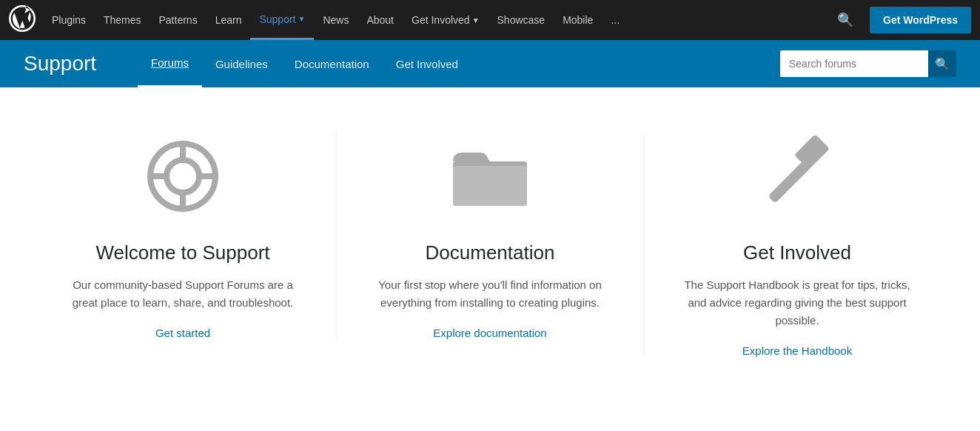 The image size is (980, 431). Describe the element at coordinates (797, 253) in the screenshot. I see `get-involved-title: Get Involved` at that location.